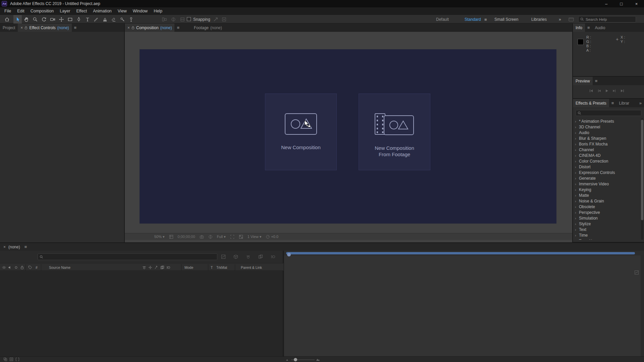 The height and width of the screenshot is (362, 644). Describe the element at coordinates (30, 267) in the screenshot. I see `label-tag-icon` at that location.